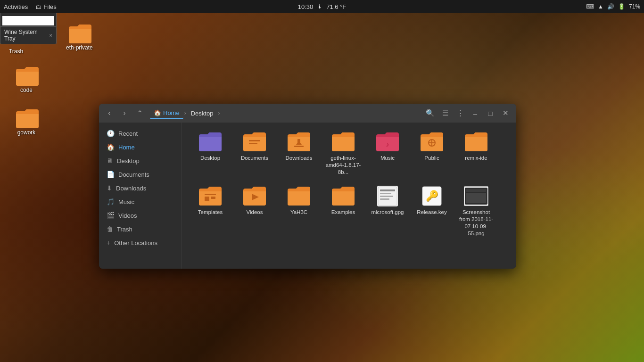 This screenshot has height=362, width=644. Describe the element at coordinates (140, 161) in the screenshot. I see `sidebar-item-desktop: 🖥 Desktop` at that location.